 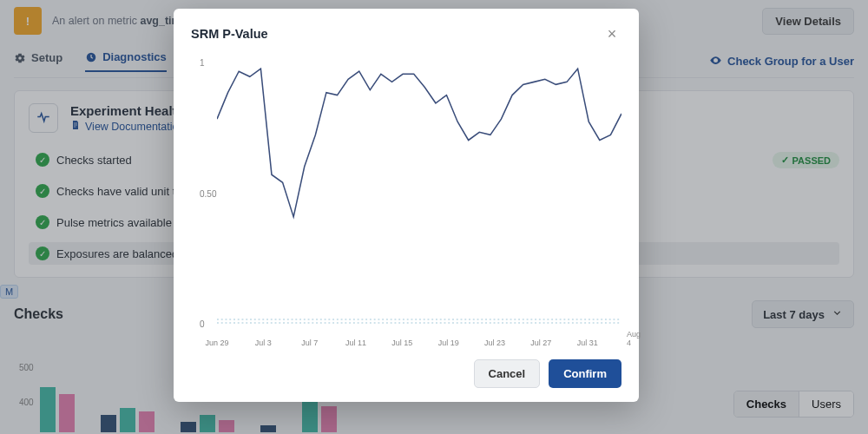 I want to click on modal-title: SRM P-Value, so click(x=229, y=34).